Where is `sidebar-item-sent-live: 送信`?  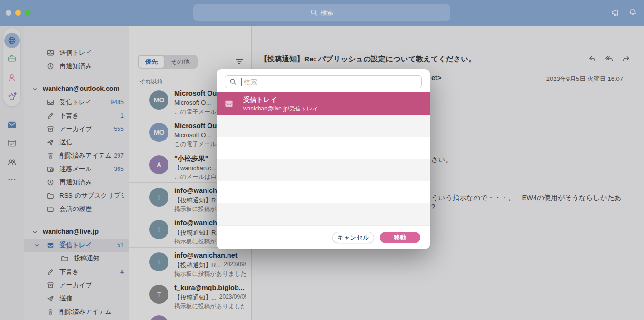
sidebar-item-sent-live: 送信 is located at coordinates (76, 299).